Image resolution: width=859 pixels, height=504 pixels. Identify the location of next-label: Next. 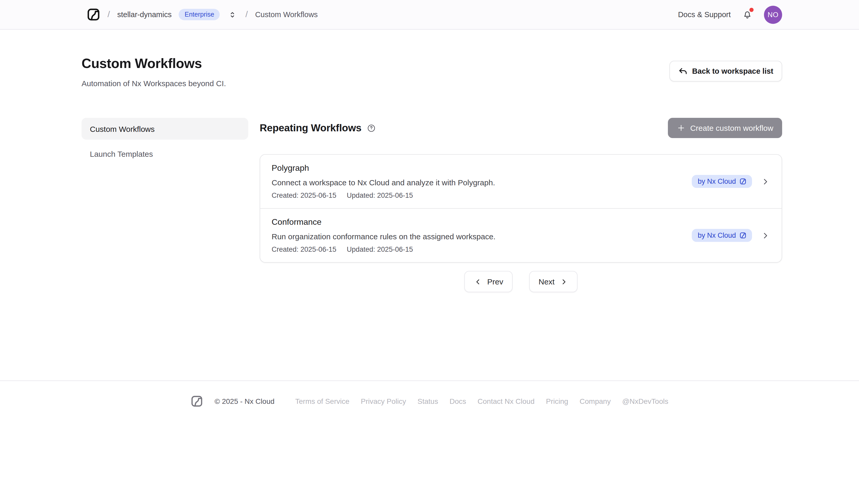
(547, 281).